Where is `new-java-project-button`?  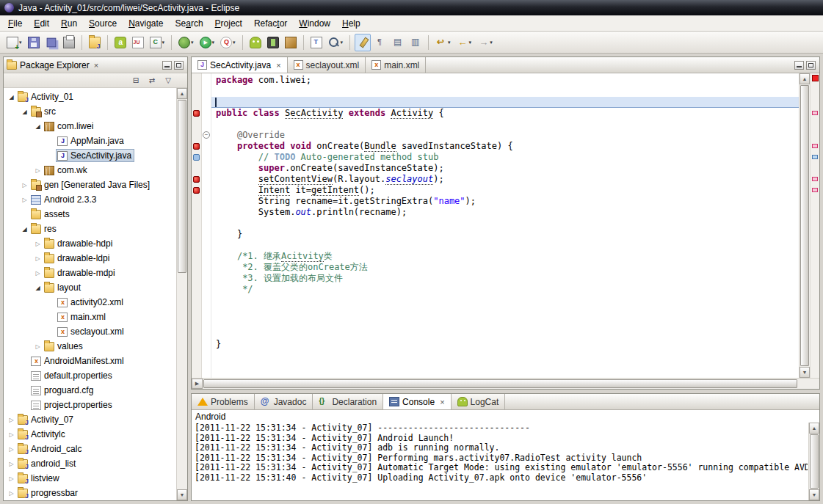 new-java-project-button is located at coordinates (95, 43).